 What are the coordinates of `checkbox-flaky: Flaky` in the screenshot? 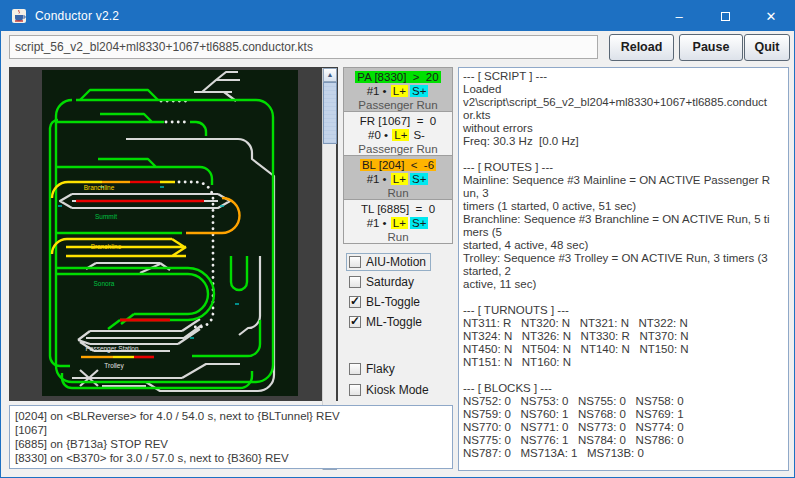 It's located at (373, 369).